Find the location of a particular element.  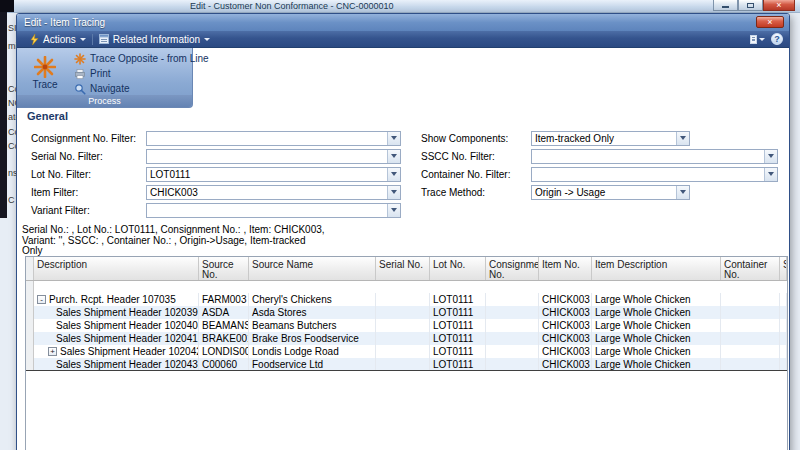

column-header-s: S is located at coordinates (784, 268).